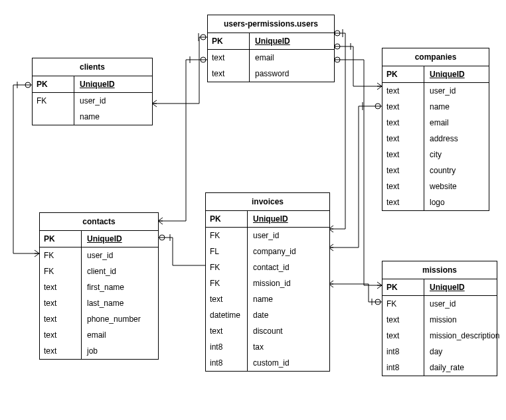 This screenshot has width=506, height=420. I want to click on entity-title: clients, so click(92, 68).